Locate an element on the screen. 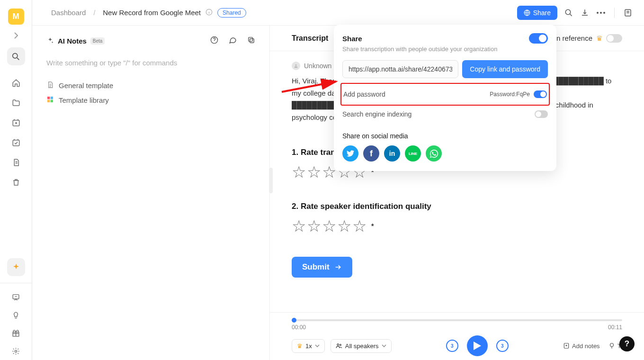 This screenshot has width=644, height=360. breadcrumb-current: New Record from Google Meet is located at coordinates (152, 12).